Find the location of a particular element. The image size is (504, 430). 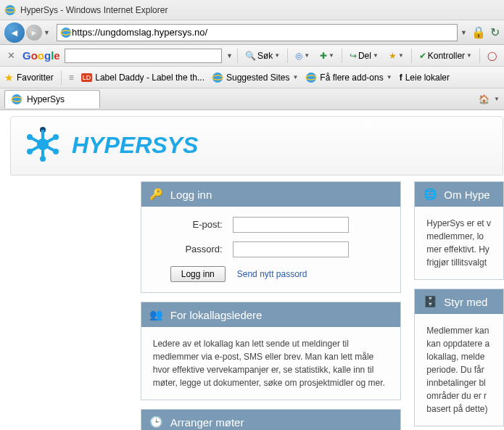

forgot-password-link: Send nytt passord is located at coordinates (273, 274).